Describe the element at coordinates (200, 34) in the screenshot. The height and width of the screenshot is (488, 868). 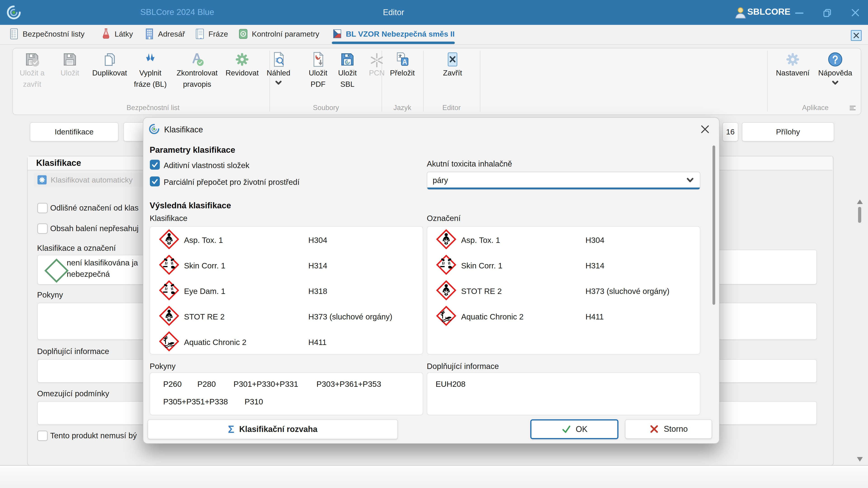
I see `phrases-book-icon` at that location.